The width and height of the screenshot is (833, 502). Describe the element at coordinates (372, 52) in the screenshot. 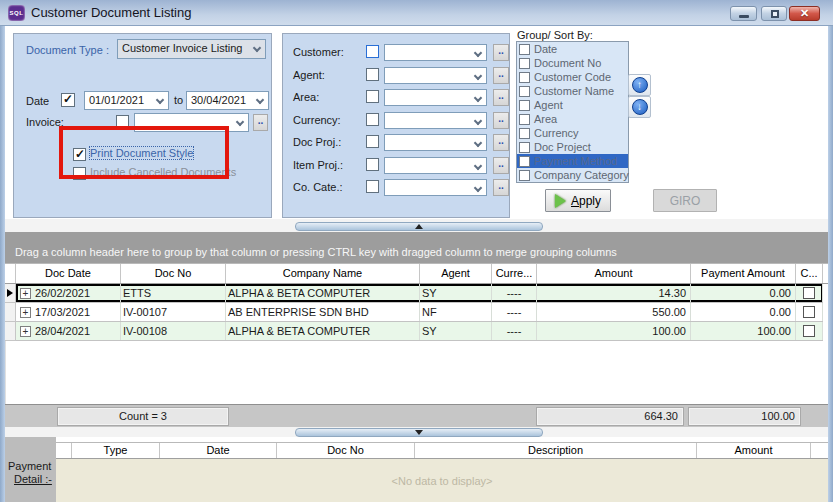

I see `customer-checkbox` at that location.